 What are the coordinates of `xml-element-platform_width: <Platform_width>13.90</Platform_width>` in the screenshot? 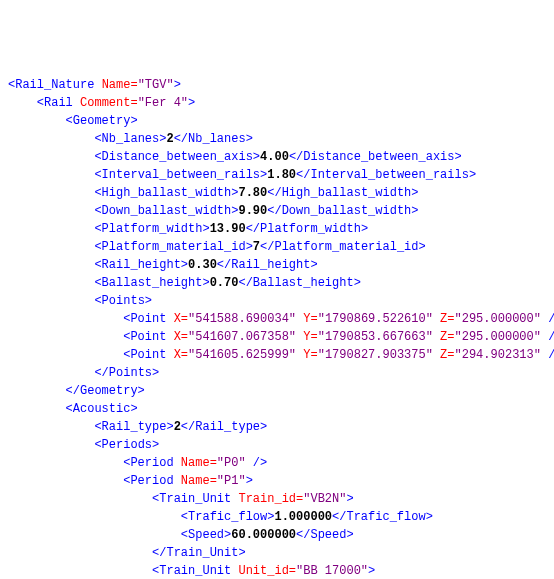 It's located at (277, 229).